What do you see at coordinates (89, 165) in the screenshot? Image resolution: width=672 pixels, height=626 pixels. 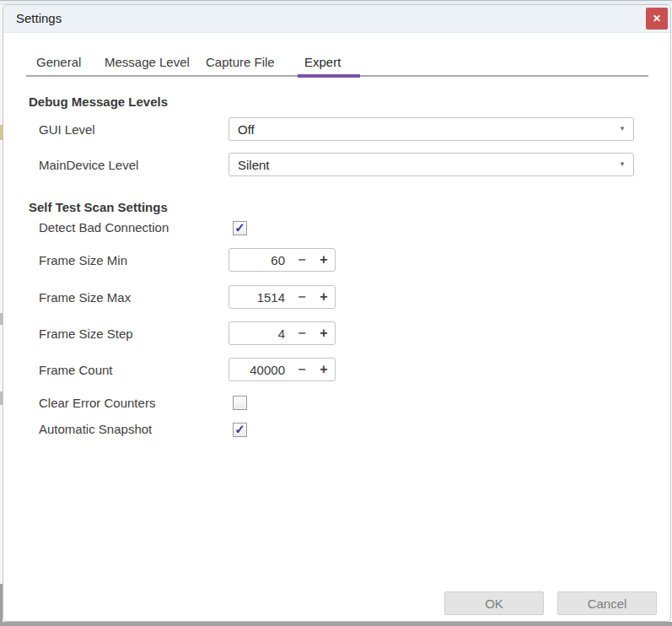 I see `field-label-maindevice-level: MainDevice Level` at bounding box center [89, 165].